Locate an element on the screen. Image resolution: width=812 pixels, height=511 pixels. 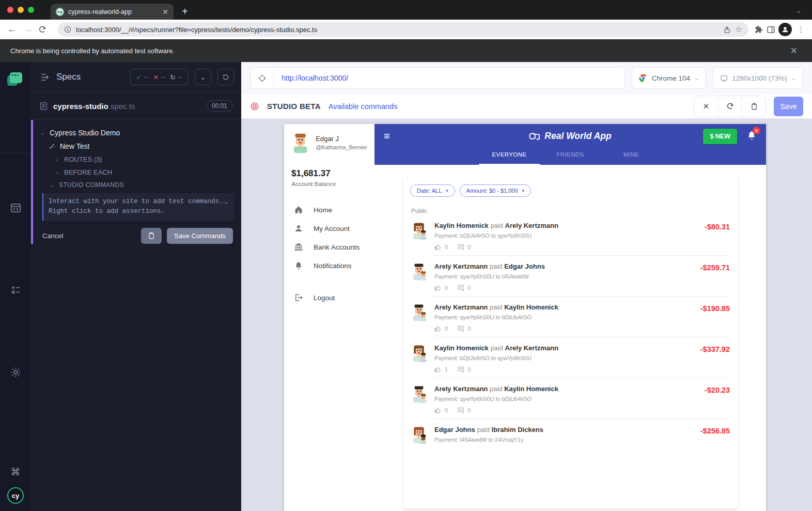
sidebar-item-my-account: My Account is located at coordinates (330, 228).